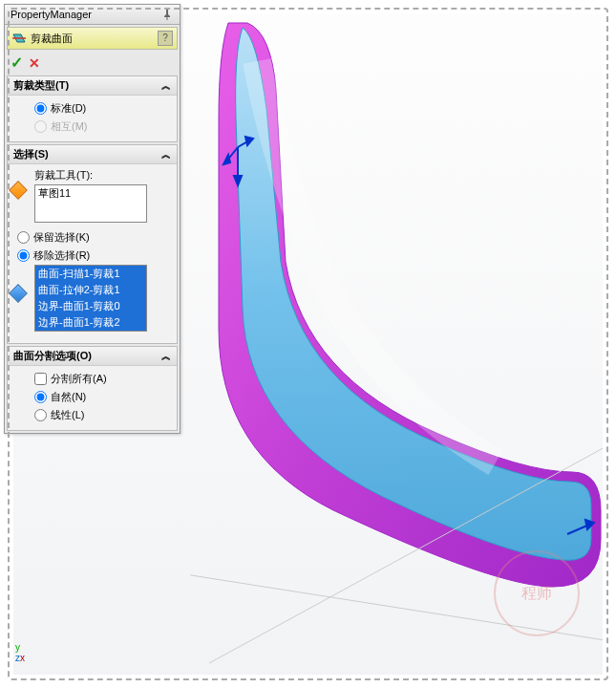 The width and height of the screenshot is (616, 688). I want to click on watermark: 程师, so click(537, 593).